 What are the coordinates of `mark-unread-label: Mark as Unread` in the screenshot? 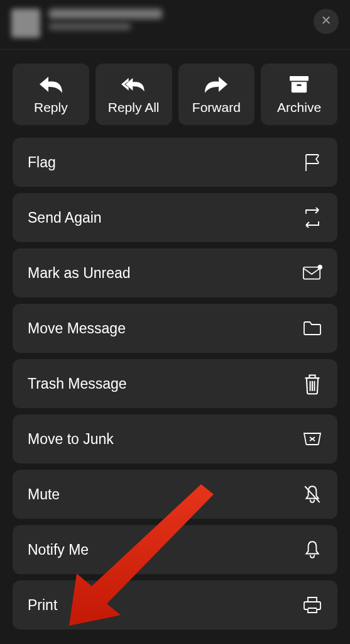 It's located at (79, 273).